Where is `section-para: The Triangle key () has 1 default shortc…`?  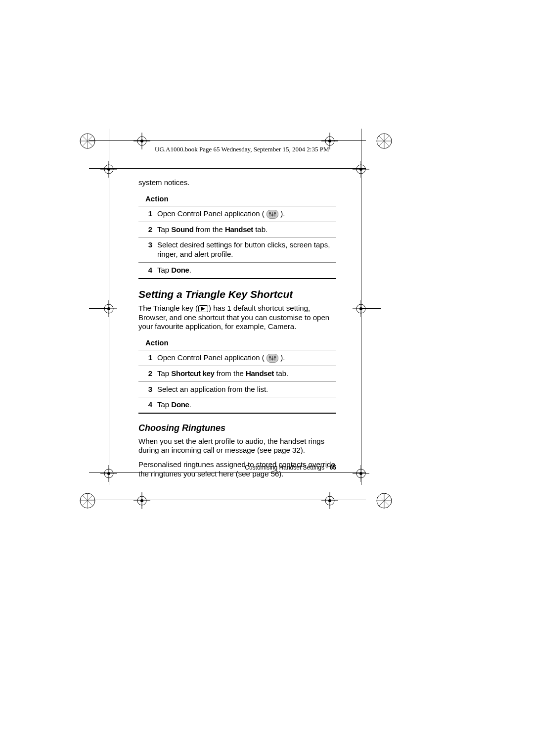 section-para: The Triangle key () has 1 default shortc… is located at coordinates (237, 318).